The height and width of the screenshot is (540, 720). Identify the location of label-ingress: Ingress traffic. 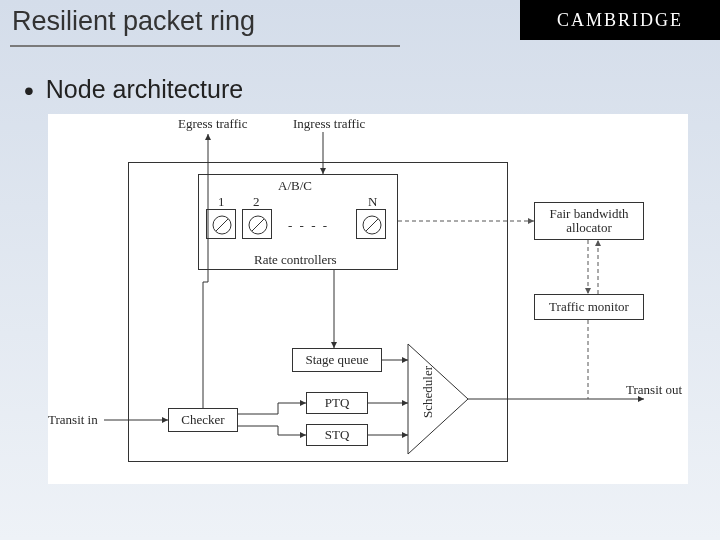
(329, 124).